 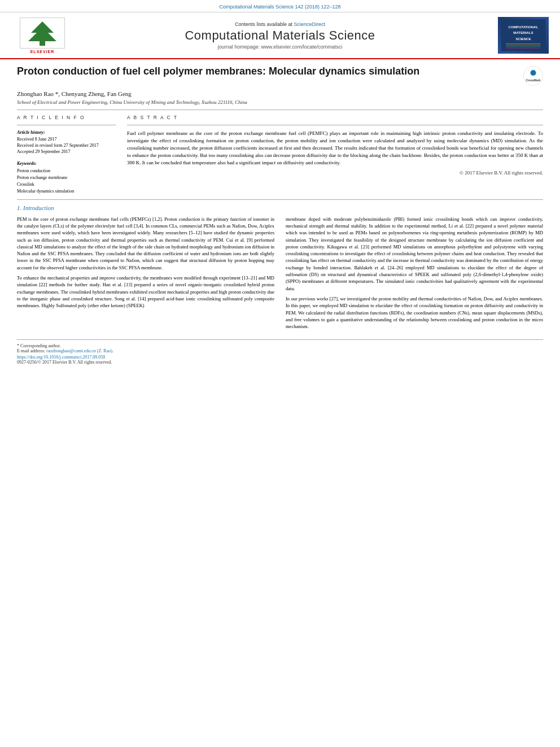 I want to click on intro-paragraph-2: membrane doped with moderate polybenzimi…, so click(x=414, y=273).